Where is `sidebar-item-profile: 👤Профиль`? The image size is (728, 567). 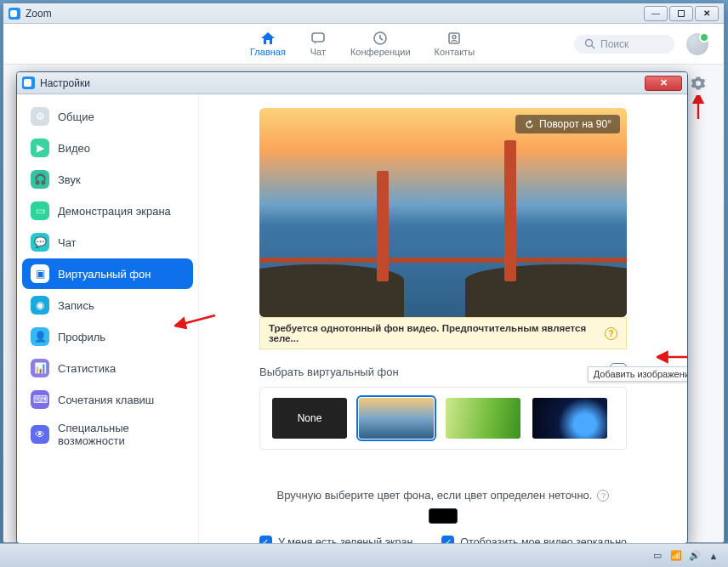
sidebar-item-profile: 👤Профиль is located at coordinates (107, 337).